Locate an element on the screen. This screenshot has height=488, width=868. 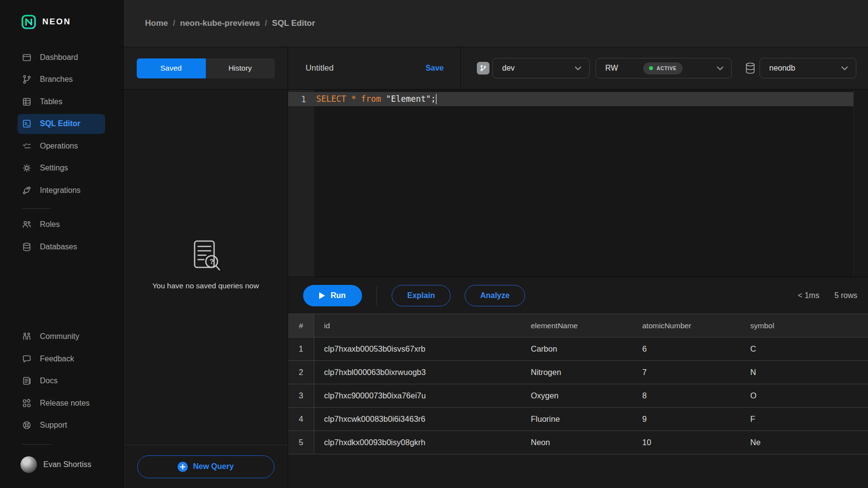
query-duration: < 1ms is located at coordinates (809, 296).